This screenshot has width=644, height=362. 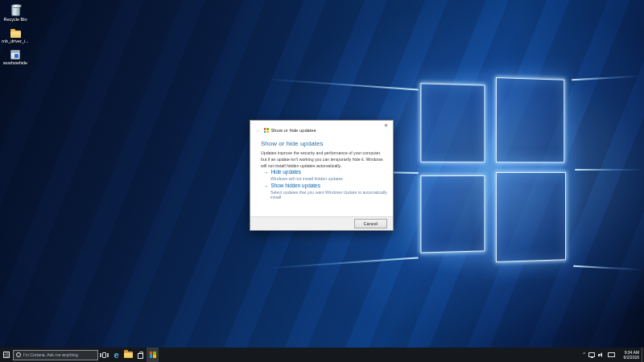 I want to click on troubleshooter-app-icon, so click(x=15, y=53).